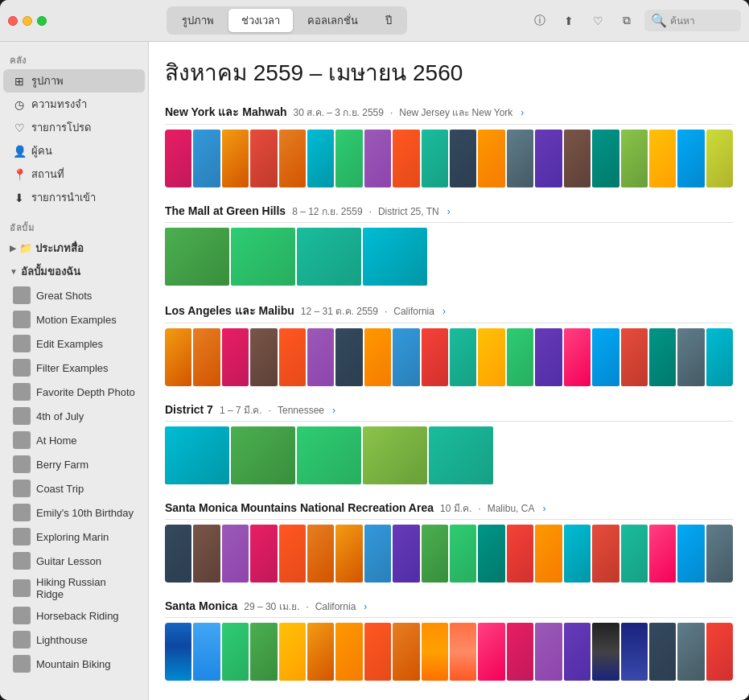 This screenshot has width=749, height=700. I want to click on maximize-button, so click(42, 21).